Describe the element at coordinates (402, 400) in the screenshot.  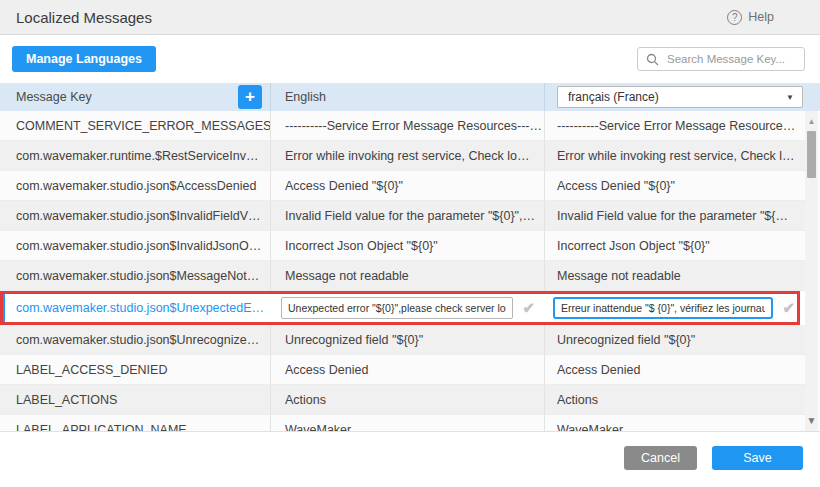
I see `table-row: LABEL_ACTIONS Actions Actions` at that location.